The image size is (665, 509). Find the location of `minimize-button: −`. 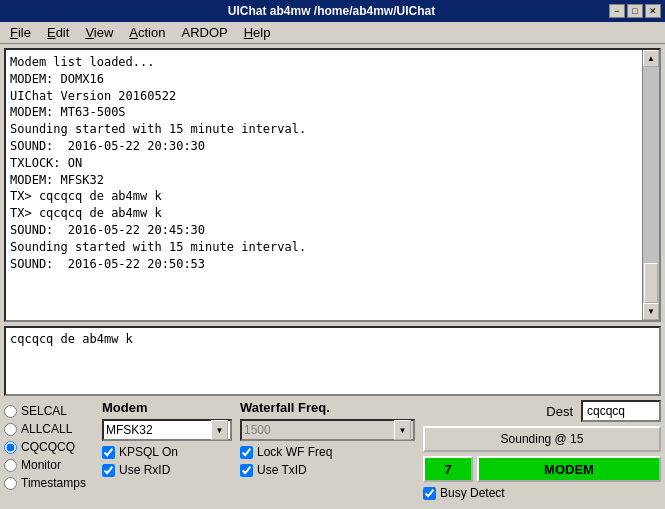

minimize-button: − is located at coordinates (617, 11).